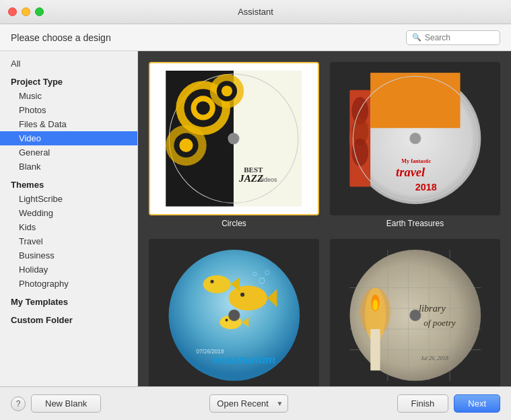  I want to click on page-title: Please choose a design, so click(61, 38).